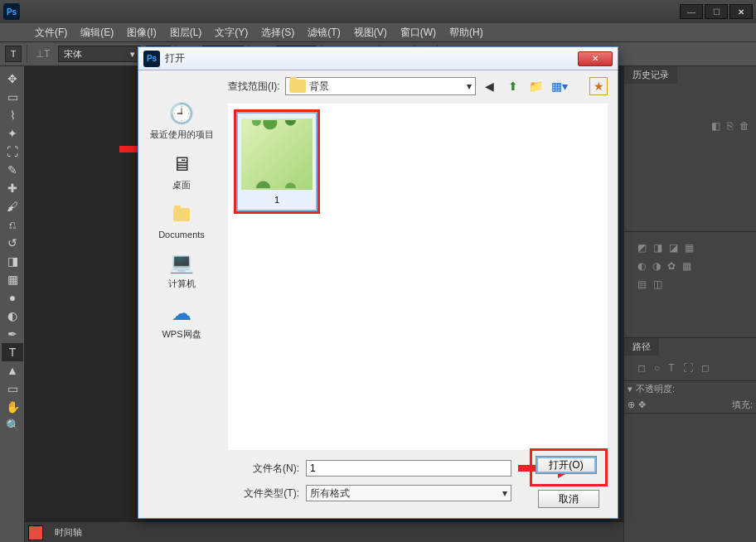 This screenshot has height=542, width=756. I want to click on file-thumbnail-selected: 1, so click(277, 162).